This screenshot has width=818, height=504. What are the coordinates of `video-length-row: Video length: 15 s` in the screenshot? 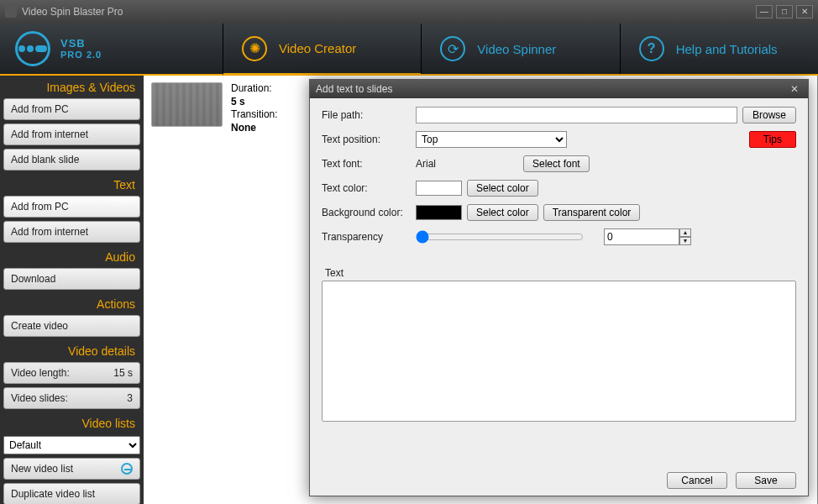 It's located at (72, 373).